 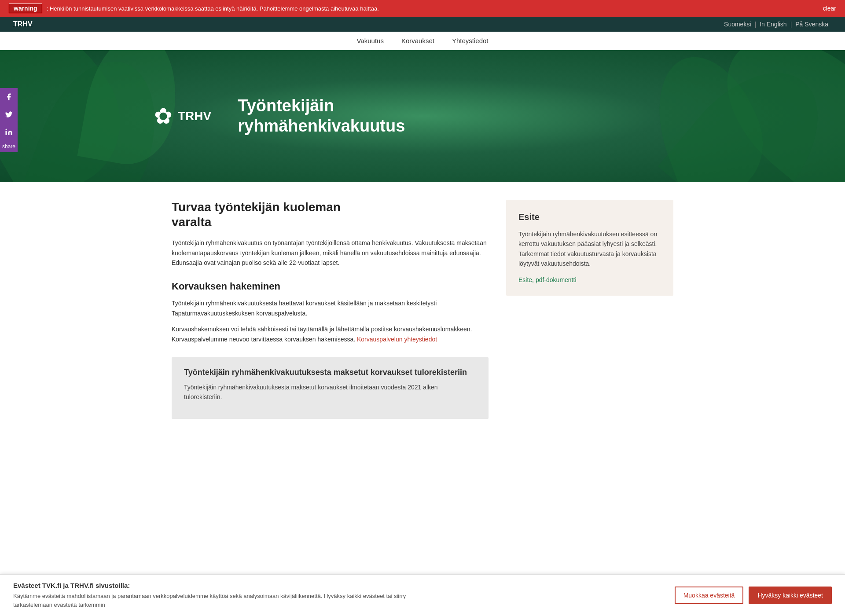 I want to click on infobox-text: Työntekijäin ryhmähenkivakuutuksesta mak…, so click(x=330, y=392).